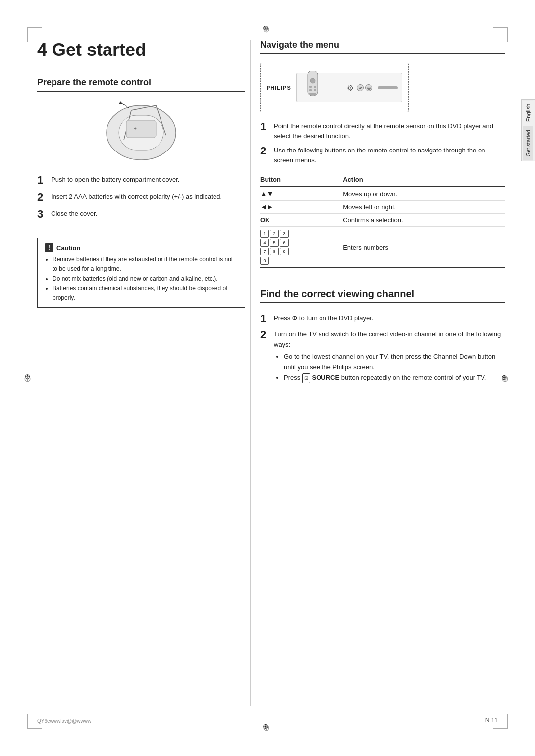  Describe the element at coordinates (382, 337) in the screenshot. I see `find-section: Find the correct viewing channel 1 Press…` at that location.